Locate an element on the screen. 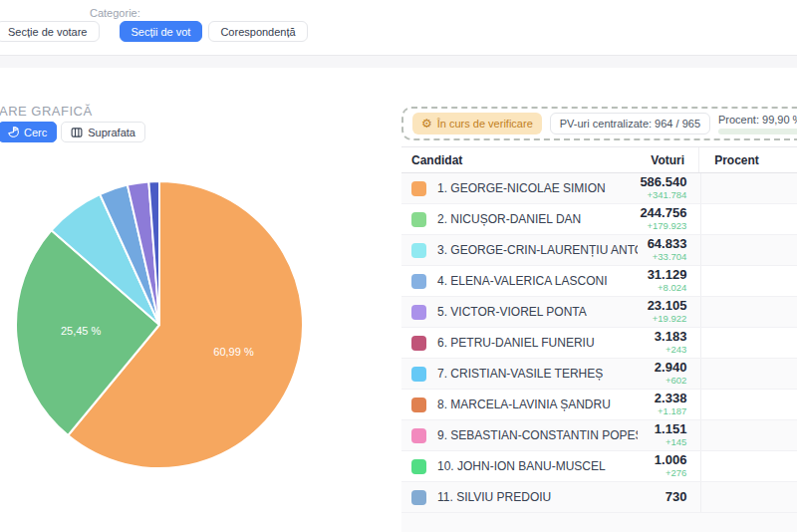  pie-slice-label: 25,45 % is located at coordinates (82, 331).